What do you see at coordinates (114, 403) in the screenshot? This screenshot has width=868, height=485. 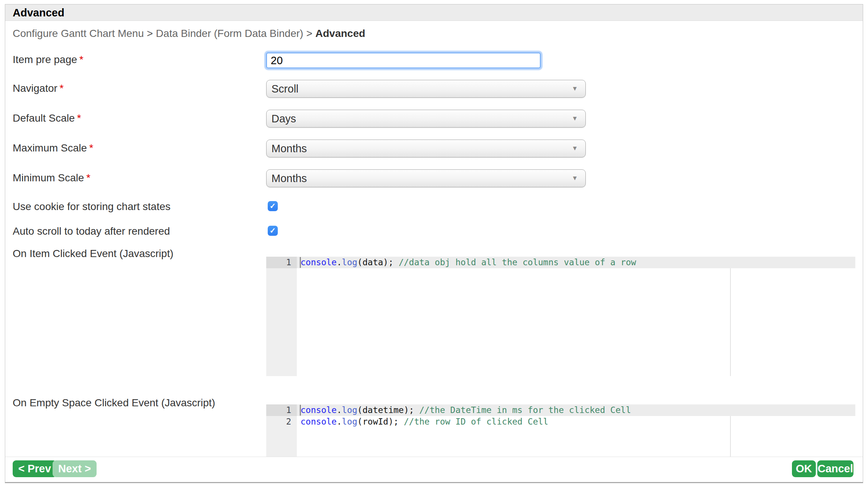 I see `on-empty-space-clicked-label: On Empty Space Clicked Event (Javascript…` at bounding box center [114, 403].